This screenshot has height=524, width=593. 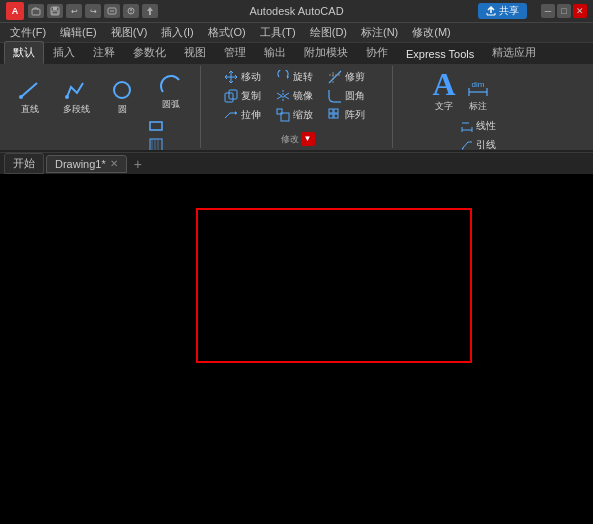 I want to click on modify-col-2: 旋转 镜像 缩放, so click(x=298, y=96).